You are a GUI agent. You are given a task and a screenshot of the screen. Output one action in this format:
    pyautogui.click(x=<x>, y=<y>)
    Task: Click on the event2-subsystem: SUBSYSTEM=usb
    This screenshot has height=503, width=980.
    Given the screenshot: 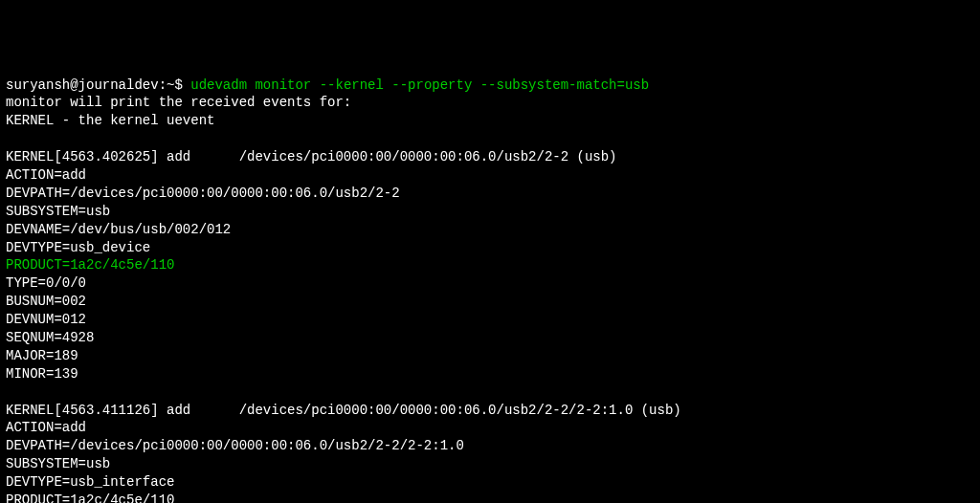 What is the action you would take?
    pyautogui.click(x=490, y=465)
    